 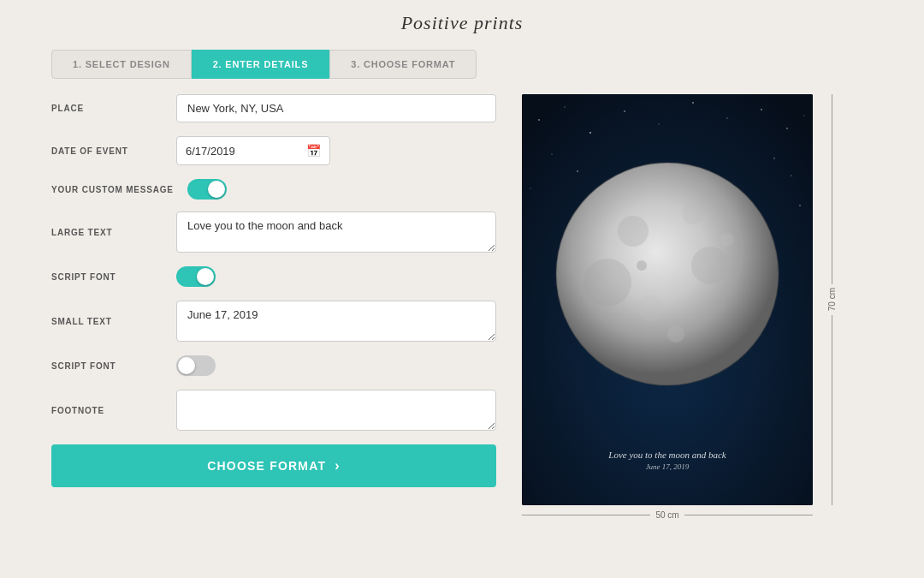 I want to click on poster-text-overlay: Love you to the moon and back June 17, 2…, so click(x=667, y=461).